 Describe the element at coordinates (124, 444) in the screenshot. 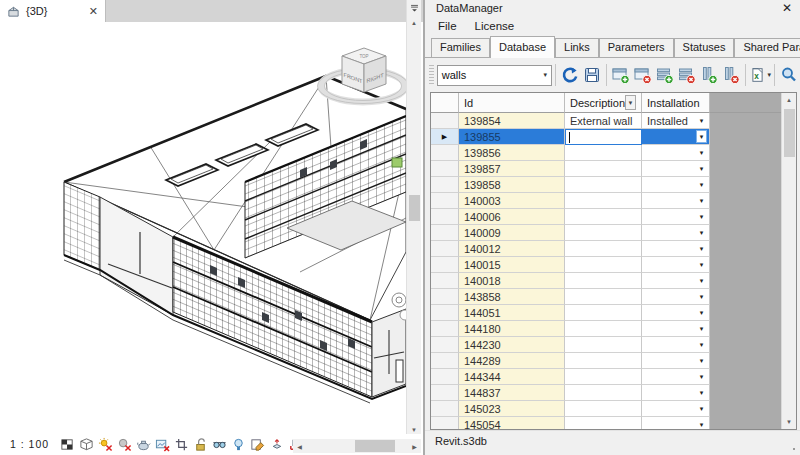

I see `shadows-off-icon` at that location.